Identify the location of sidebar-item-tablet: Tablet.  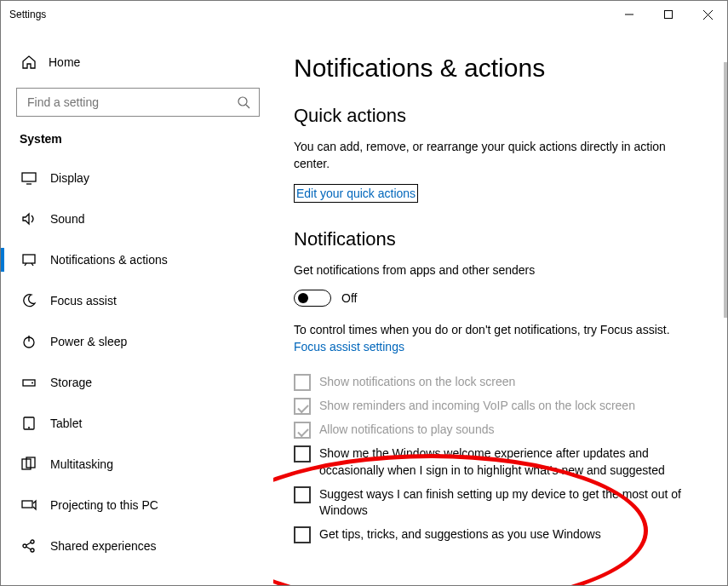
(137, 423).